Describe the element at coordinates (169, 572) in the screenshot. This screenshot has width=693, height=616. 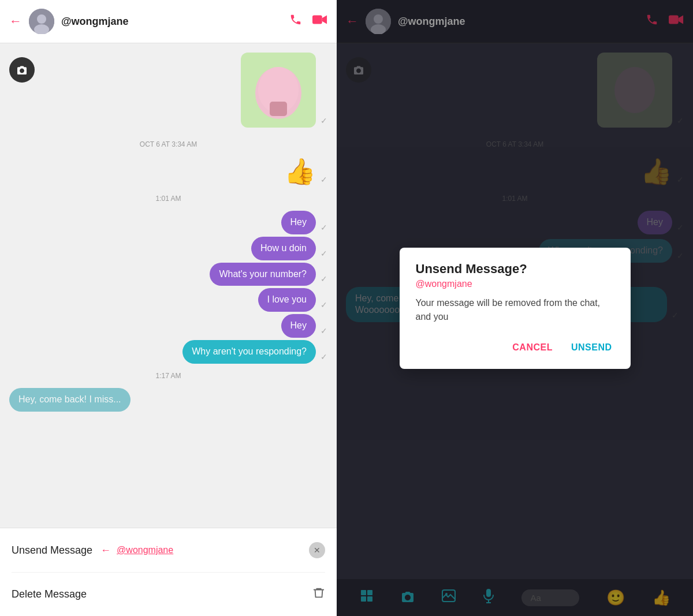
I see `bottom-sheet: Unsend Message ← @wongmjane ✕ Delete Mes…` at that location.